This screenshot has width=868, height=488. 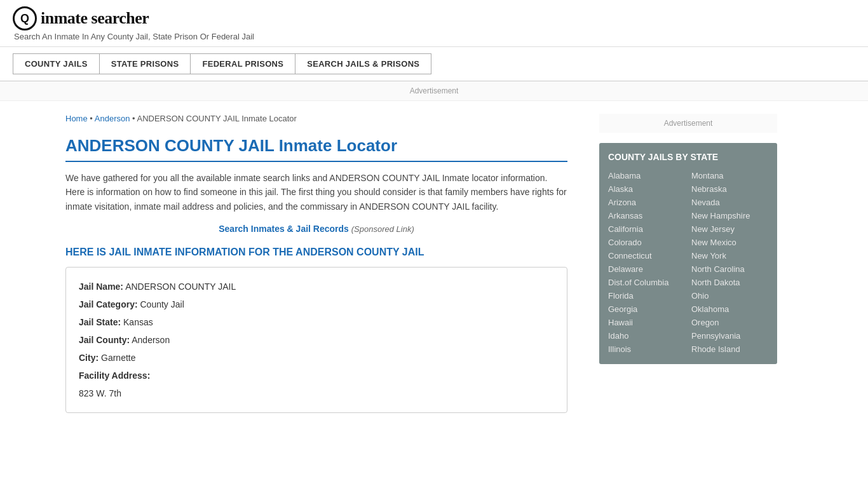 I want to click on jail-county-value: Anderson, so click(x=151, y=340).